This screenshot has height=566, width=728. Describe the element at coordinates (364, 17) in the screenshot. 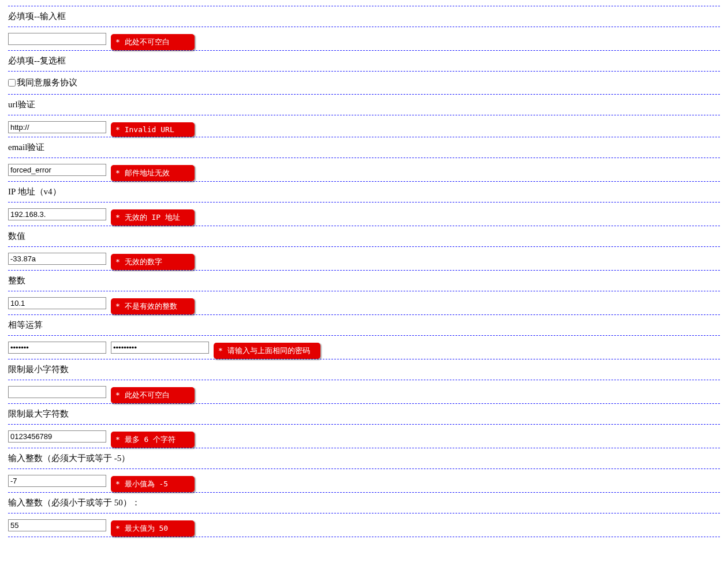

I see `required-input-label: 必填项--输入框` at that location.